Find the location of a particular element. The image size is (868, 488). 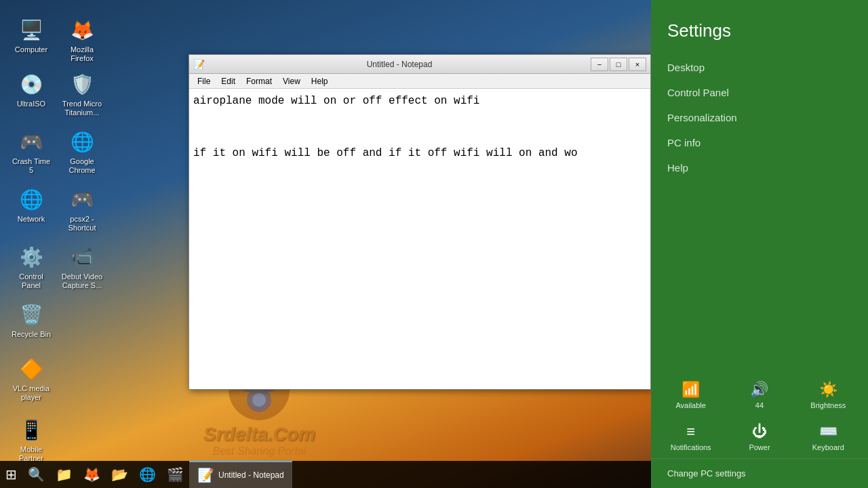

volume-label: 44 is located at coordinates (760, 405).